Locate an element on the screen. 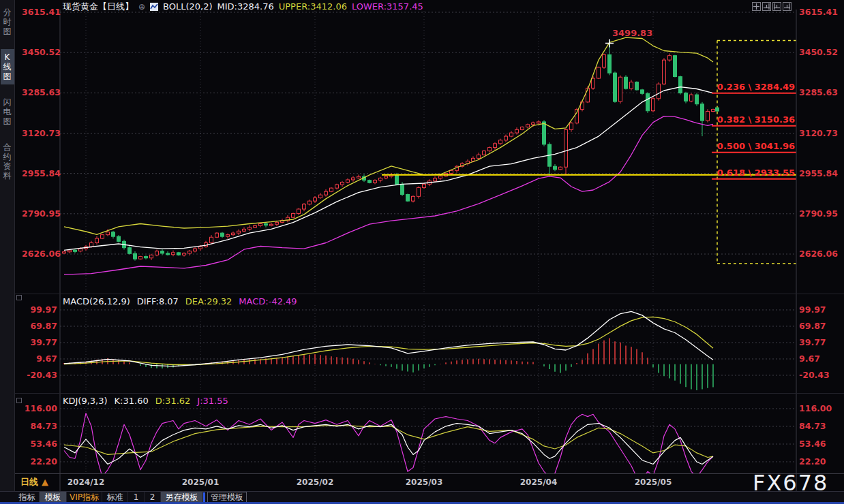 The width and height of the screenshot is (844, 504). scale-right-icon is located at coordinates (777, 7).